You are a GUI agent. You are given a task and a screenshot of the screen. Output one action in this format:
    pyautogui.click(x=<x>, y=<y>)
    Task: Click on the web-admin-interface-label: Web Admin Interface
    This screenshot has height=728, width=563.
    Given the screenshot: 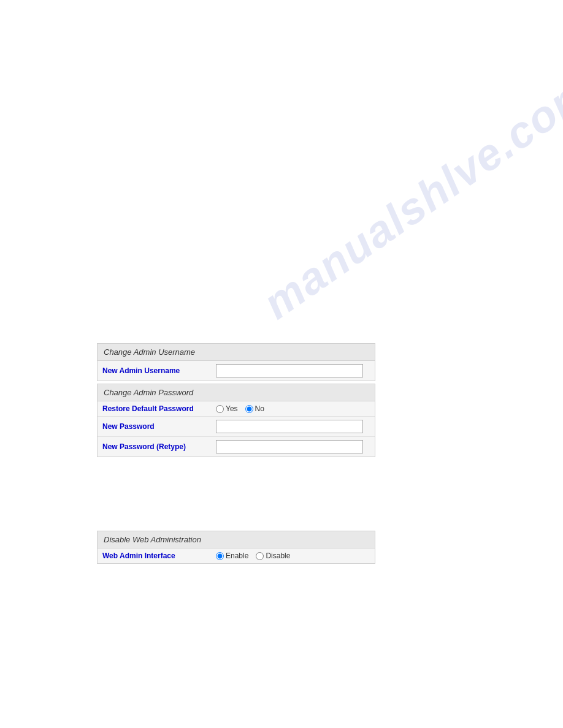 What is the action you would take?
    pyautogui.click(x=159, y=556)
    